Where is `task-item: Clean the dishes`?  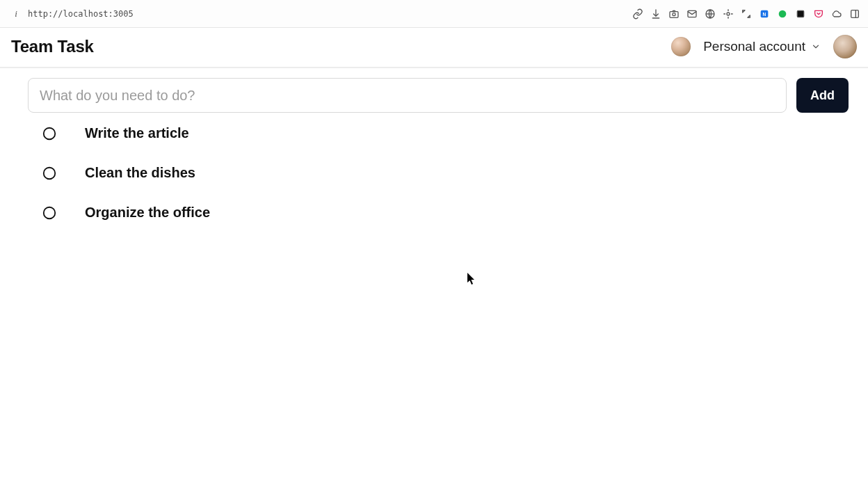
task-item: Clean the dishes is located at coordinates (445, 173).